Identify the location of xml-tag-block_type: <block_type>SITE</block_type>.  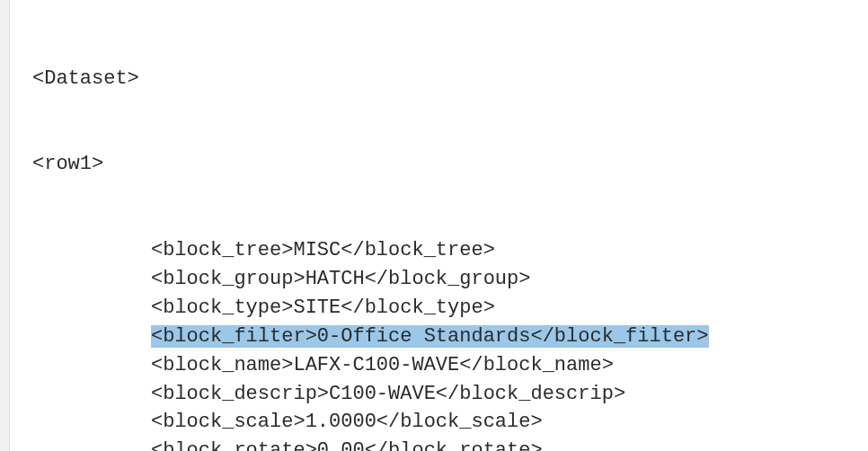
(323, 307).